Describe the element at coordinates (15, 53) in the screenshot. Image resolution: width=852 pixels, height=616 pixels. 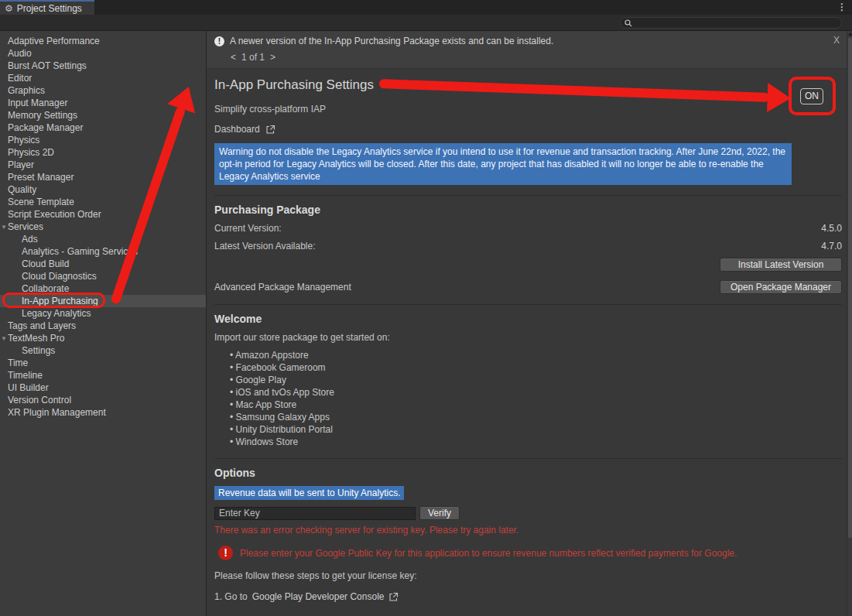
I see `sidebar-item-label: Audio` at that location.